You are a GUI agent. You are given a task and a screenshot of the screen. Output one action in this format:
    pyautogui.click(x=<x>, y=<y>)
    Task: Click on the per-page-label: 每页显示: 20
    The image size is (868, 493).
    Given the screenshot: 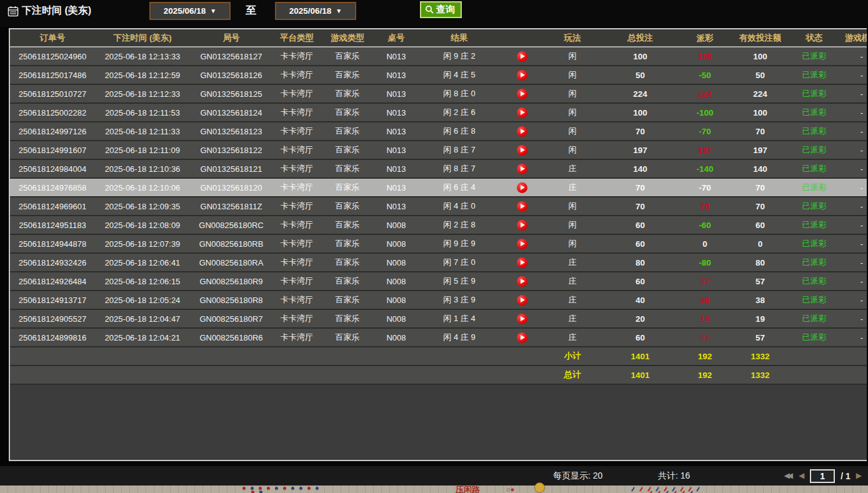 What is the action you would take?
    pyautogui.click(x=577, y=476)
    